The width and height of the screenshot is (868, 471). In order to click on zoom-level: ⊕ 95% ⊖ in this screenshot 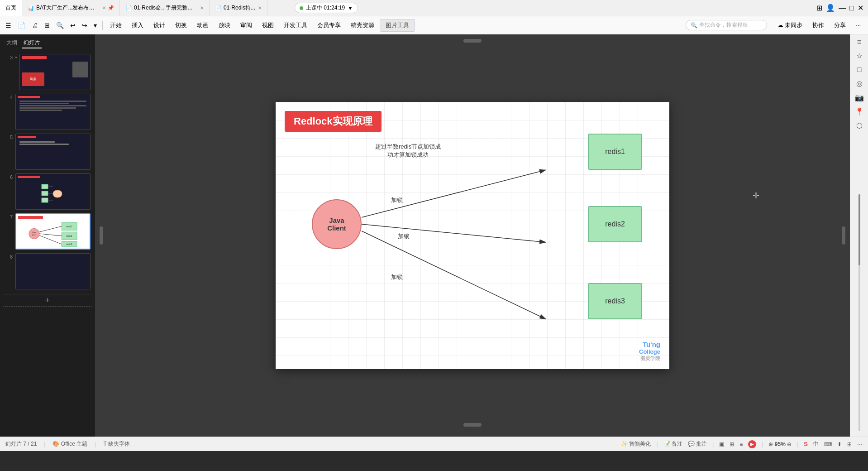, I will do `click(780, 444)`.